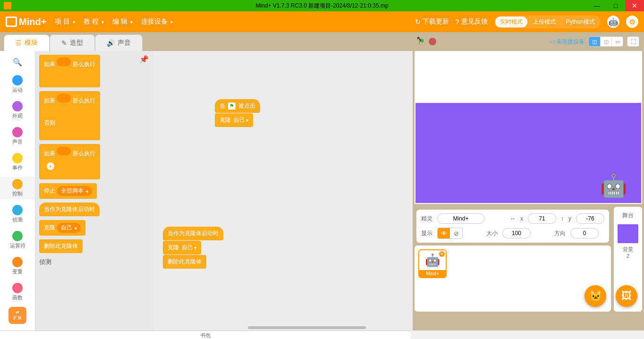  What do you see at coordinates (597, 6) in the screenshot?
I see `minimize-button: ―` at bounding box center [597, 6].